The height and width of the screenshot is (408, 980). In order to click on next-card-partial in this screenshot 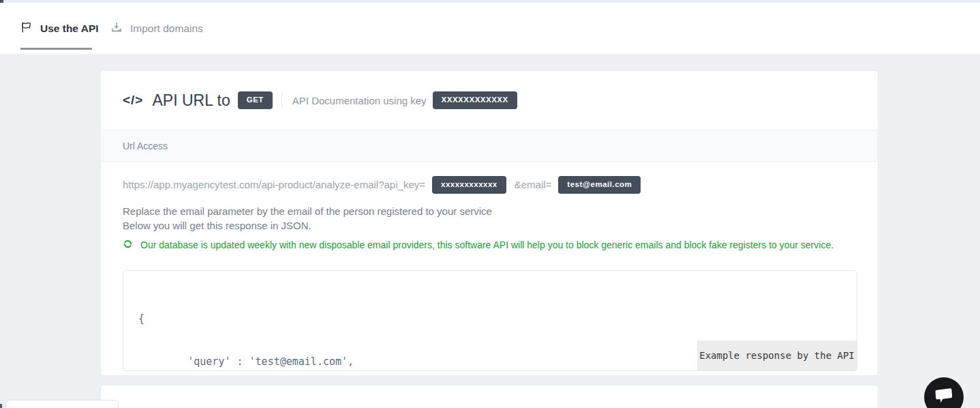, I will do `click(489, 397)`.